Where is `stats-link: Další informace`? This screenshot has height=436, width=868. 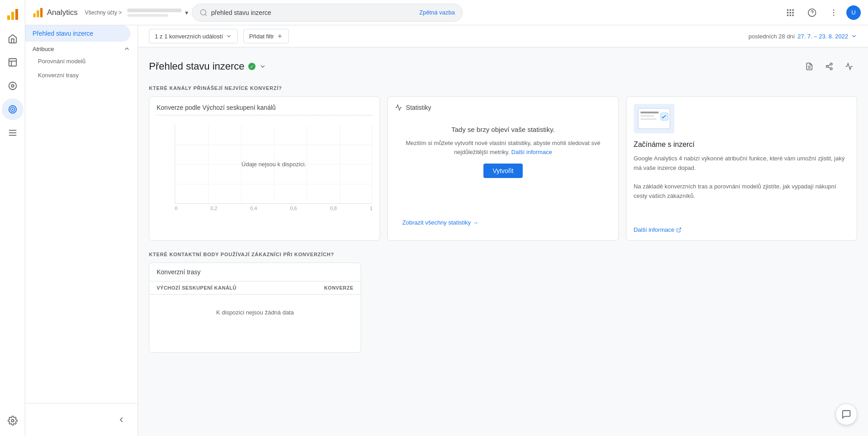 stats-link: Další informace is located at coordinates (532, 152).